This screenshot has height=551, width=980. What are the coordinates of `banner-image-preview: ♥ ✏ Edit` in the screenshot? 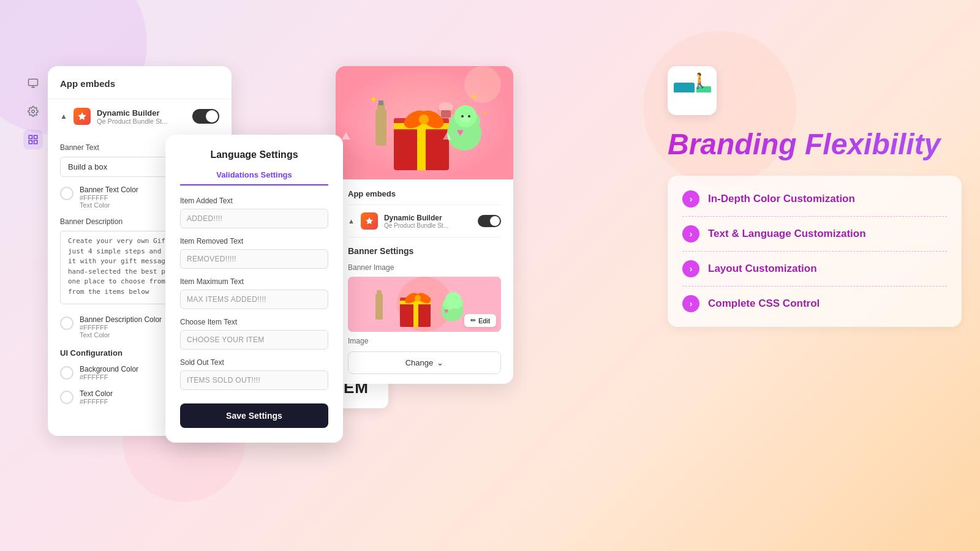 It's located at (424, 304).